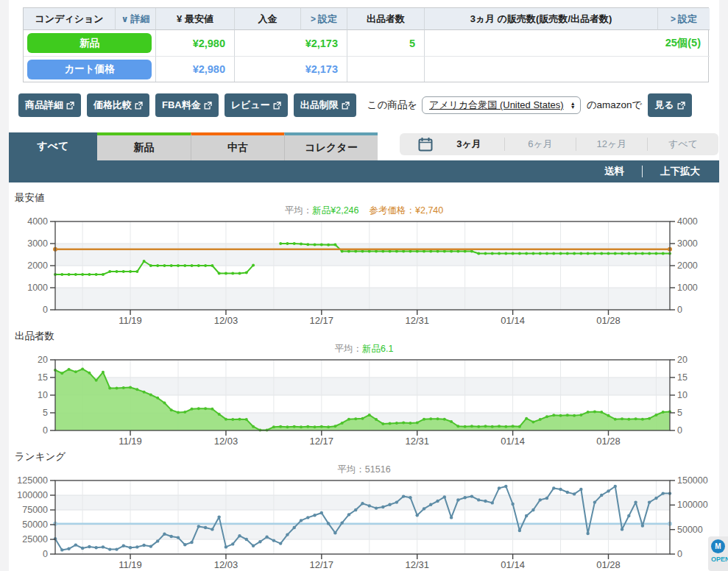 The width and height of the screenshot is (728, 571). Describe the element at coordinates (611, 144) in the screenshot. I see `period-12-months: 12ヶ月` at that location.